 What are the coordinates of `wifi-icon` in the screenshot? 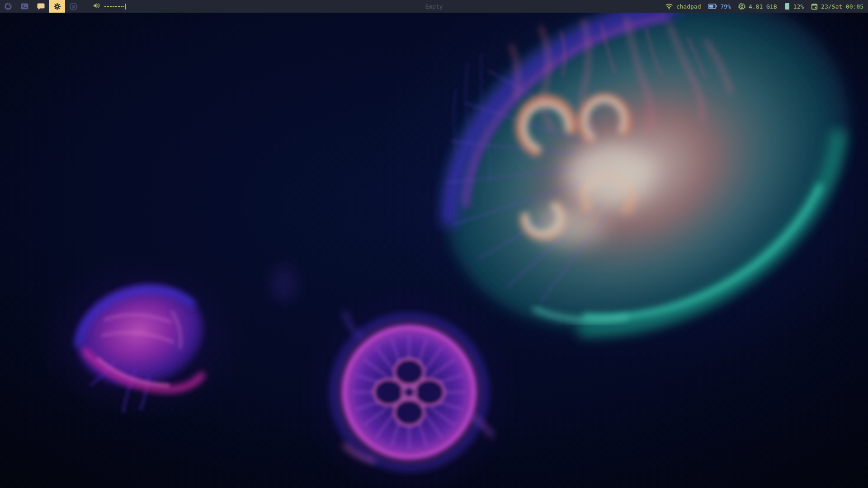 It's located at (669, 6).